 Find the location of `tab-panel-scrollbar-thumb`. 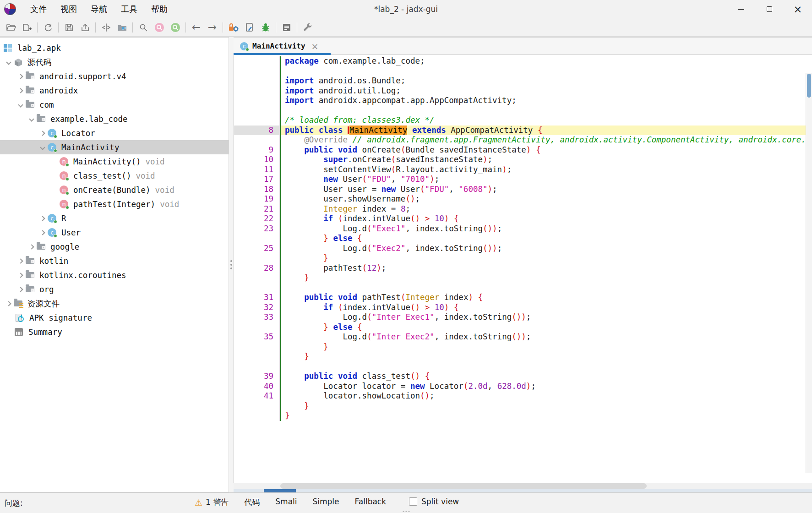

tab-panel-scrollbar-thumb is located at coordinates (280, 491).